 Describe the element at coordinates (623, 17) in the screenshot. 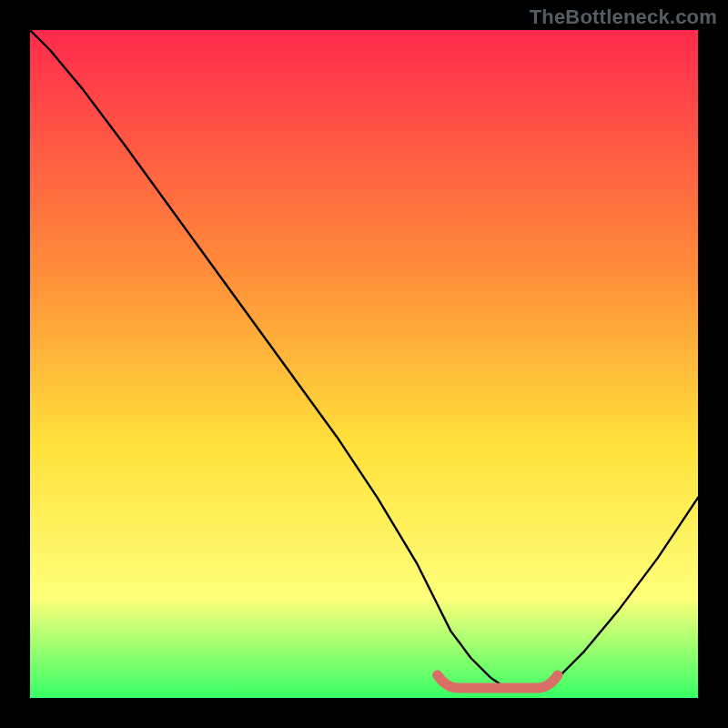

I see `watermark-text: TheBottleneck.com` at that location.